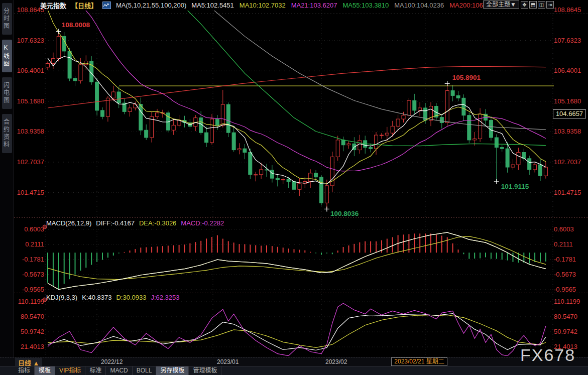  What do you see at coordinates (570, 275) in the screenshot?
I see `axis-label-right: -0.5673` at bounding box center [570, 275].